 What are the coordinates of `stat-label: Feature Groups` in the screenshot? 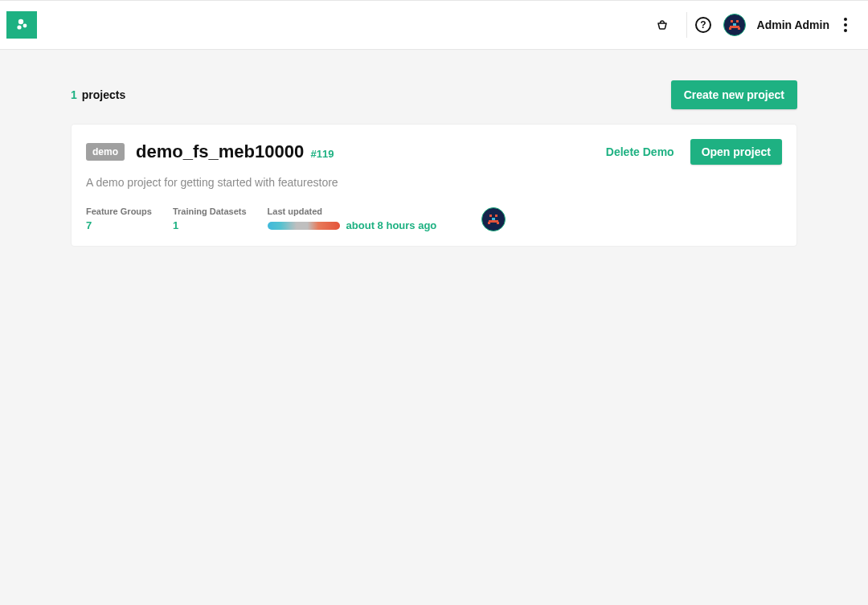 It's located at (119, 211).